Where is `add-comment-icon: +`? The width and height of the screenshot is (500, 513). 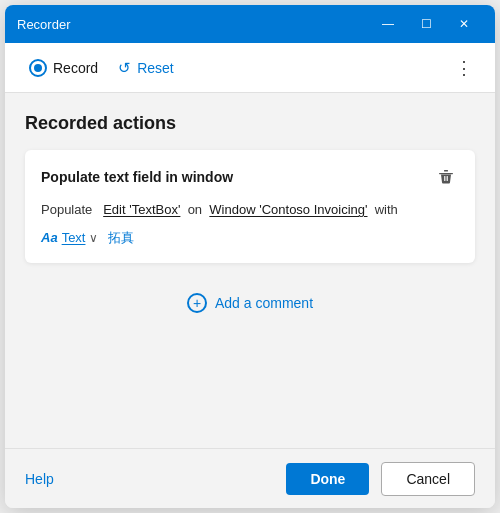 add-comment-icon: + is located at coordinates (197, 303).